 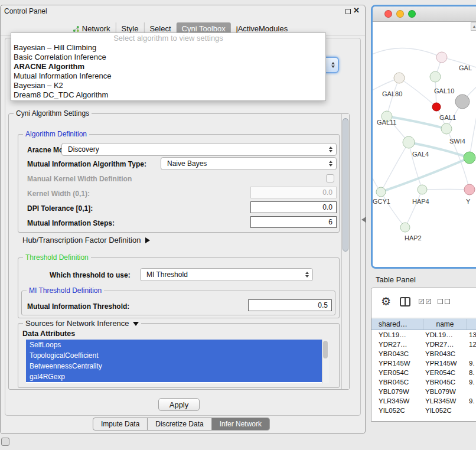 What do you see at coordinates (90, 275) in the screenshot?
I see `which-threshold-label: Which threshold to use:` at bounding box center [90, 275].